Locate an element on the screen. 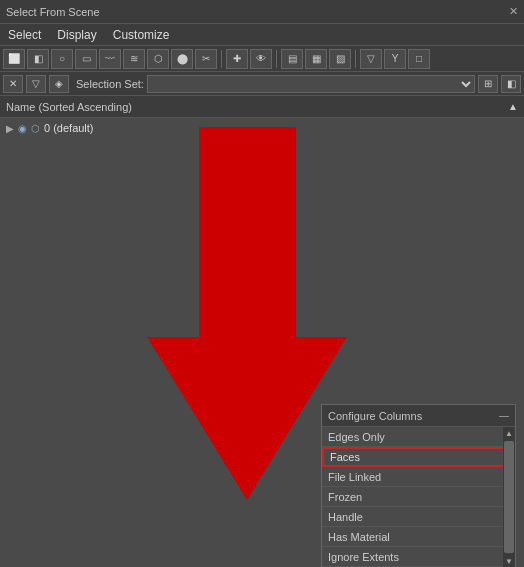 This screenshot has width=524, height=567. toolbar1: ⬜ ◧ ○ ▭ 〰 ≋ ⬡ ⬤ ✂ ✚ 👁 ▤ ▦ ▧ ▽ Y □ is located at coordinates (262, 59).